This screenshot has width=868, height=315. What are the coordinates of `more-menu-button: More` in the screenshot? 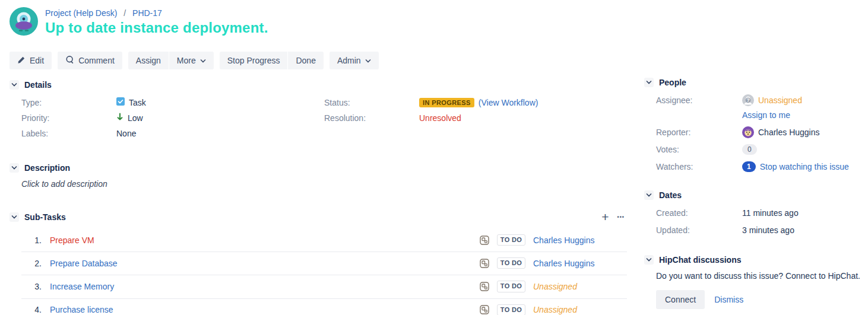 It's located at (191, 61).